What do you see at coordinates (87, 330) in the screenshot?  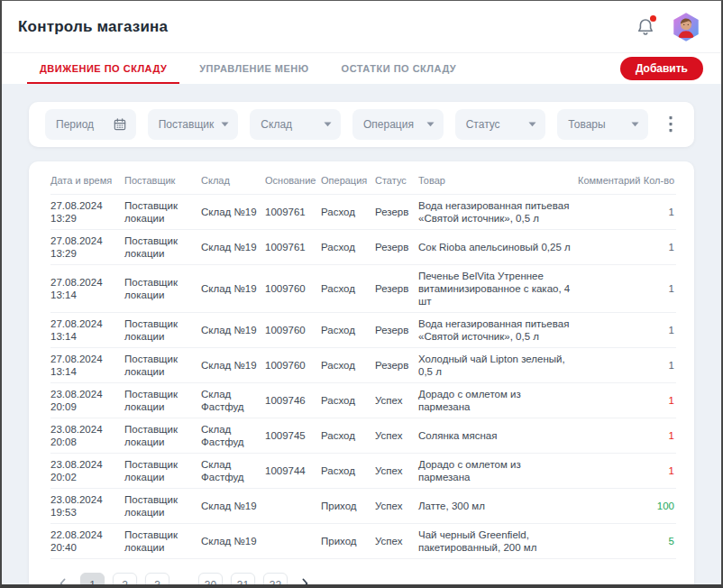 I see `cell-datetime: 27.08.202413:14` at bounding box center [87, 330].